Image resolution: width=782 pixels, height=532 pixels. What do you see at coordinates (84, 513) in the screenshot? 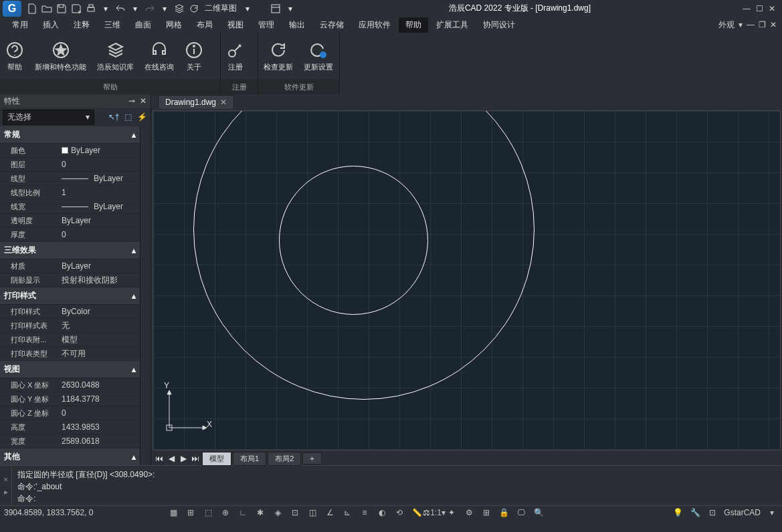
I see `coordinates: 3904.8589, 1833.7562, 0` at bounding box center [84, 513].